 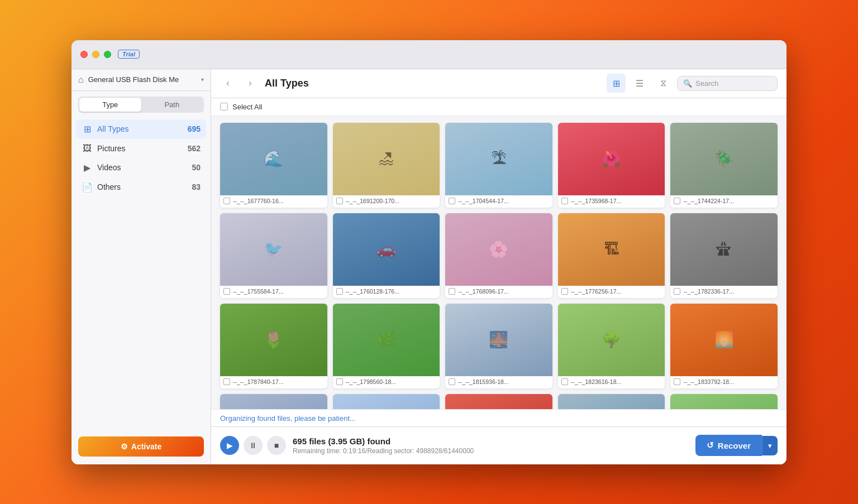 I want to click on image-label: --_--_1677760-16..., so click(x=258, y=201).